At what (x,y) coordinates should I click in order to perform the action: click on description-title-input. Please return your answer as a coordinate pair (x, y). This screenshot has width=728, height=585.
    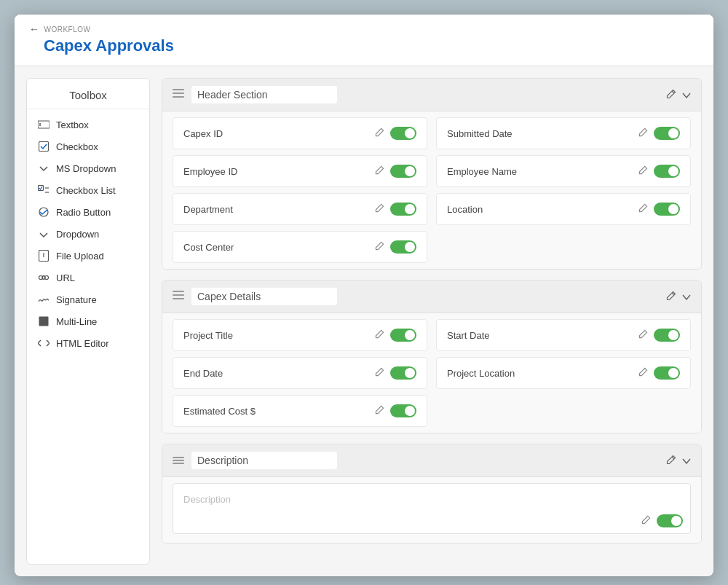
    Looking at the image, I should click on (264, 460).